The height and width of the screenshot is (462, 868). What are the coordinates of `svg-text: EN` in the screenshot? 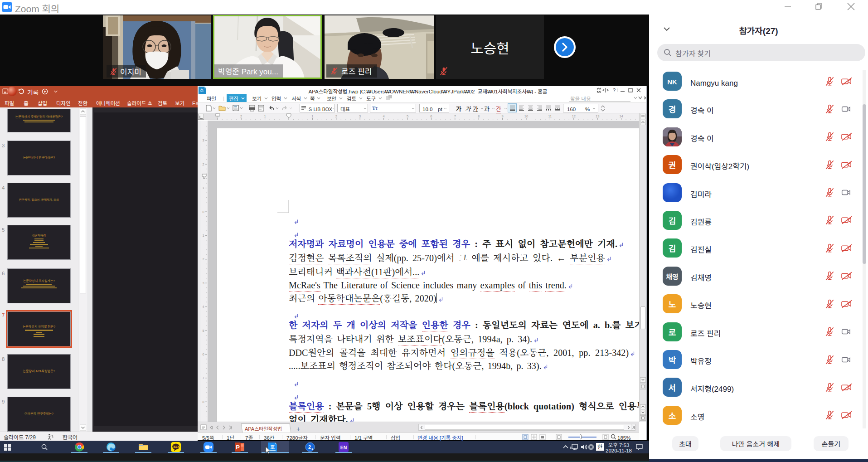 It's located at (344, 447).